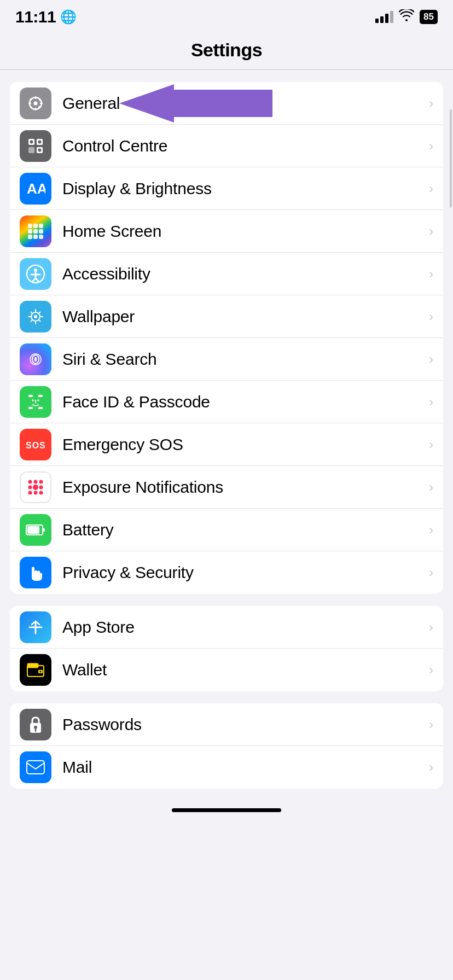 This screenshot has height=980, width=453. What do you see at coordinates (246, 359) in the screenshot?
I see `siri-label: Siri & Search` at bounding box center [246, 359].